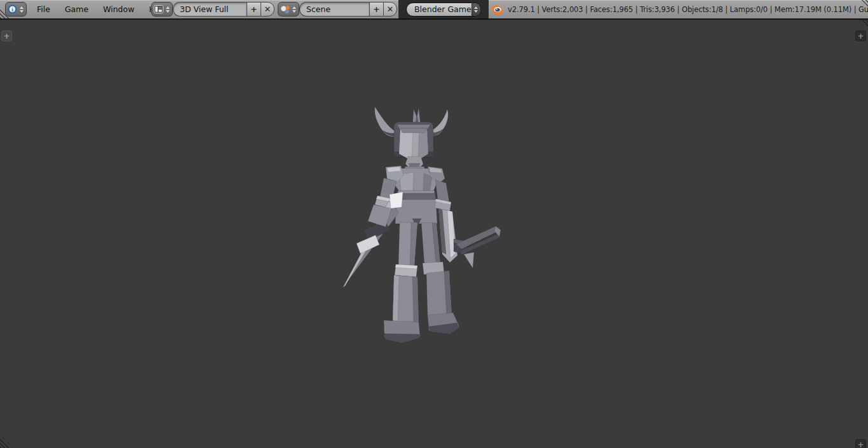 The width and height of the screenshot is (868, 448). I want to click on scene-icon, so click(285, 10).